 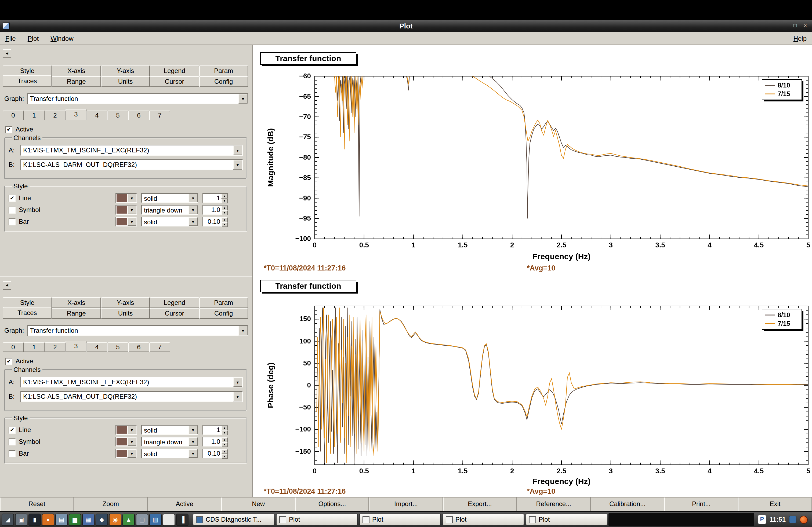 I want to click on symbol-color-combobox: ▼, so click(x=126, y=442).